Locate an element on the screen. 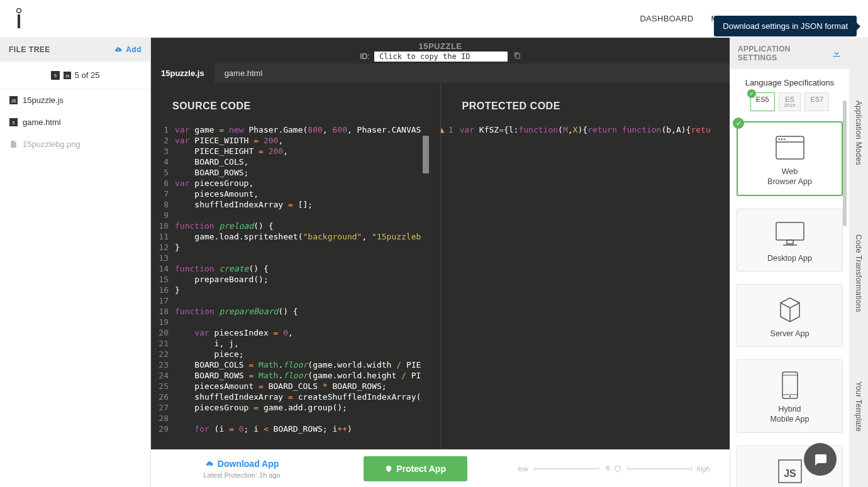  file-15puzzlebg-png: 15puzzlebg.png is located at coordinates (75, 145).